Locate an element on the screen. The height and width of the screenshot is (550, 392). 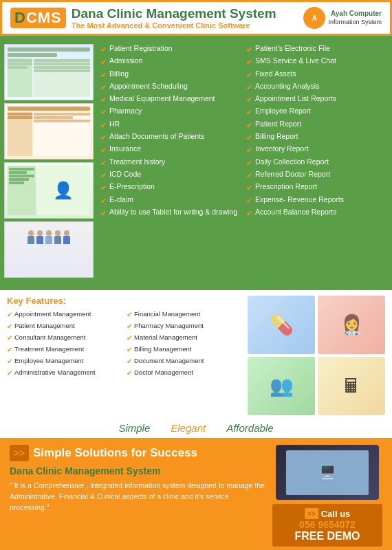
kf-item: ✔ Billing Management is located at coordinates (184, 349).